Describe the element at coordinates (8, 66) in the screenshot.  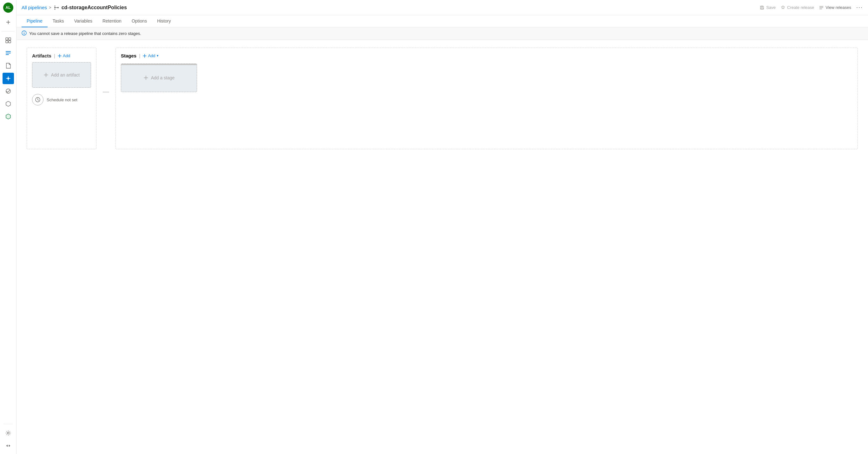
I see `repos-icon` at that location.